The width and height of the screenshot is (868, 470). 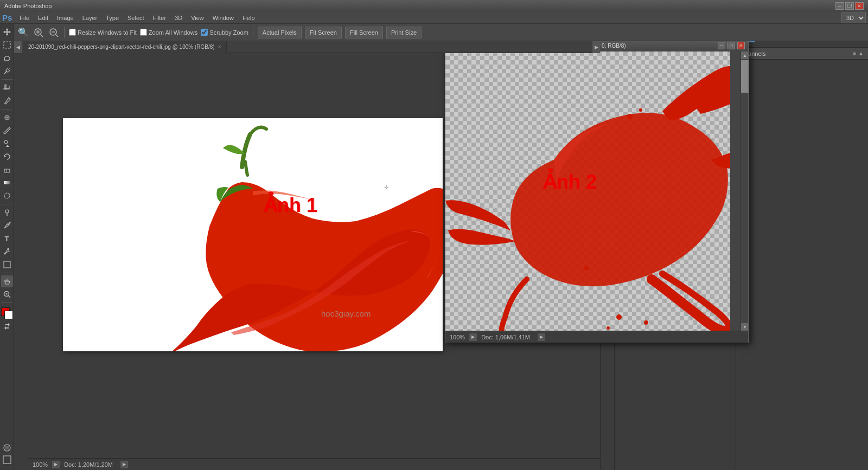 What do you see at coordinates (220, 47) in the screenshot?
I see `tab-close-btn: ×` at bounding box center [220, 47].